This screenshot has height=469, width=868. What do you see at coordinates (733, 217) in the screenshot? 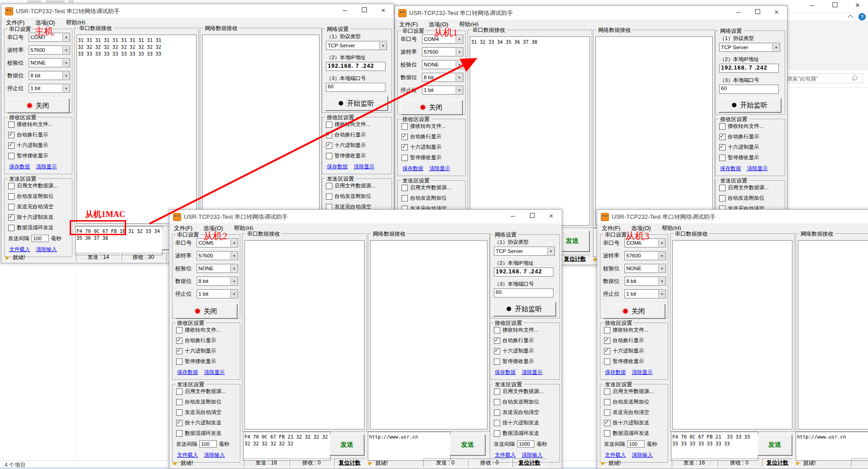
I see `titlebar: USR-TCP232-Test 串口转网络调试助手 ✕` at bounding box center [733, 217].